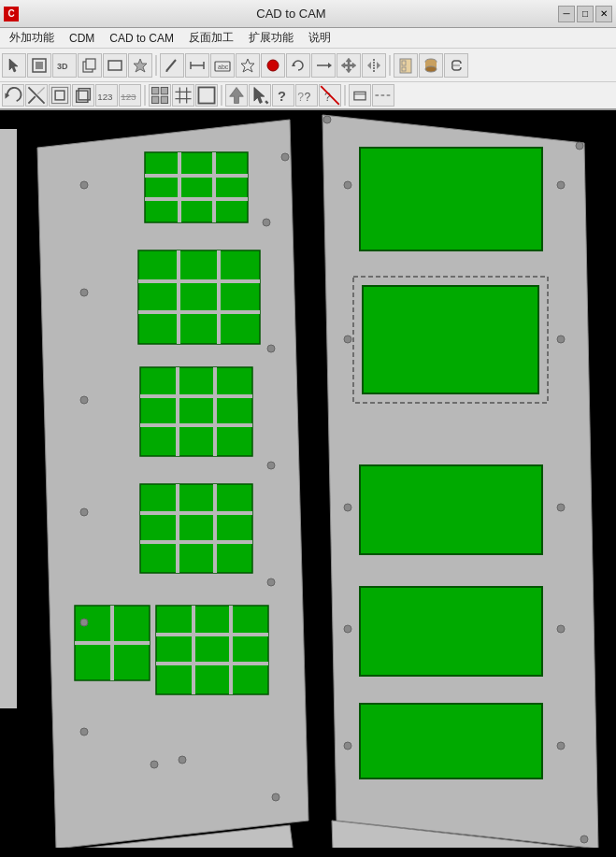 Image resolution: width=616 pixels, height=857 pixels. Describe the element at coordinates (604, 14) in the screenshot. I see `close-button: ✕` at that location.